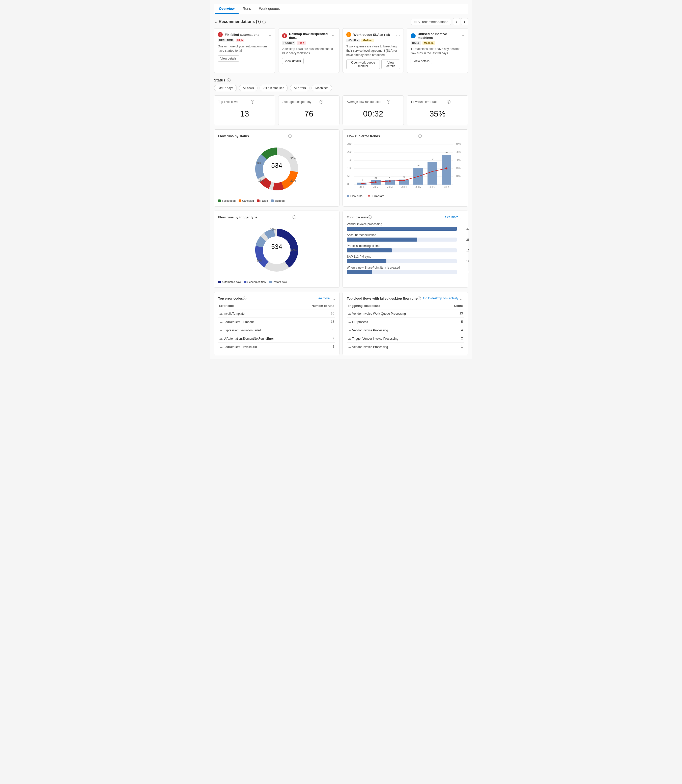 The height and width of the screenshot is (784, 682). I want to click on error-codes-see-more: See more, so click(323, 298).